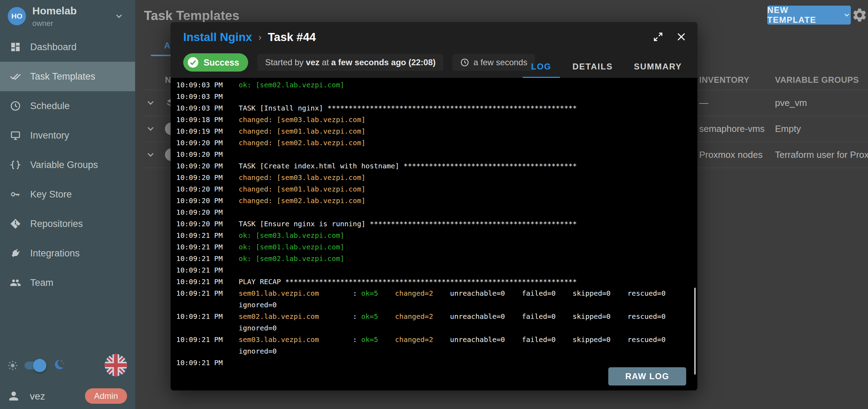 Image resolution: width=868 pixels, height=409 pixels. I want to click on sidebar-item-dashboard: Dashboard, so click(67, 47).